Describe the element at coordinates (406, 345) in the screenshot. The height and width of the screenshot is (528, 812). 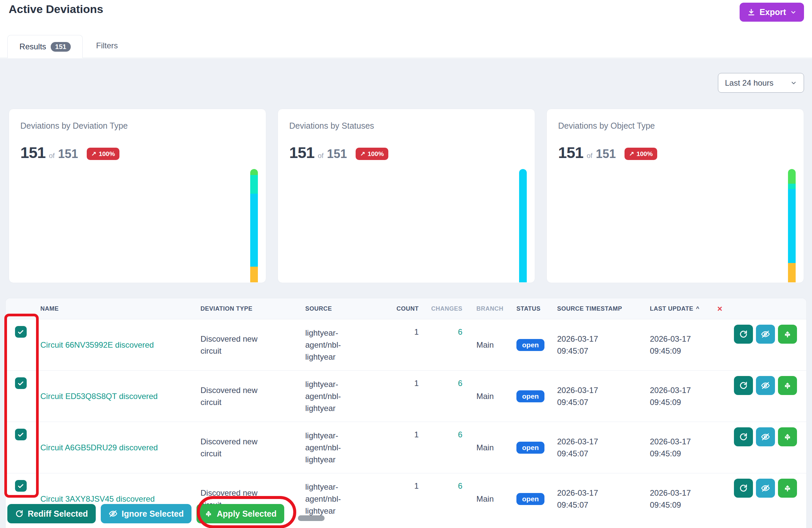
I see `table-row: Circuit 66NV35992E discovered Discovered…` at that location.